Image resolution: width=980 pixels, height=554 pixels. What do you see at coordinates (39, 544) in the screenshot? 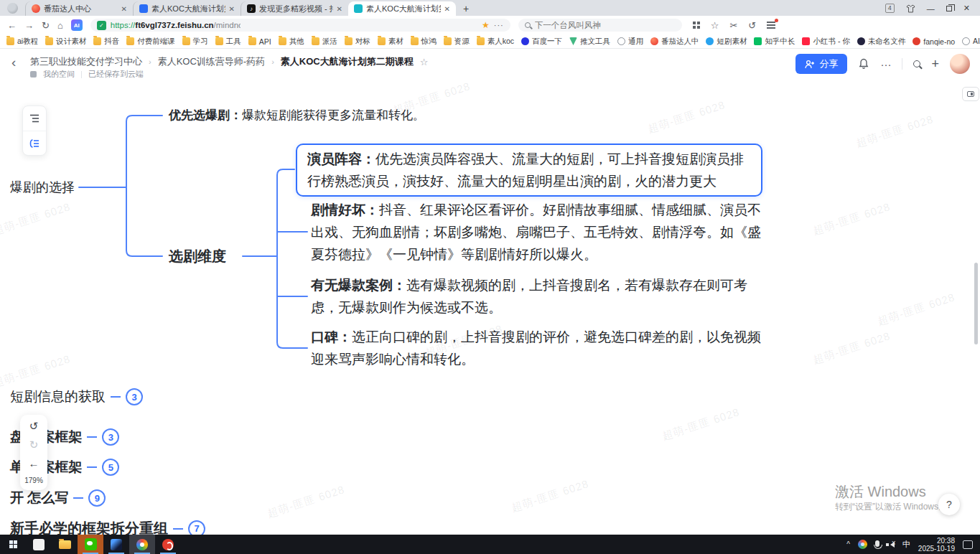
I see `taskbar-app-notes` at bounding box center [39, 544].